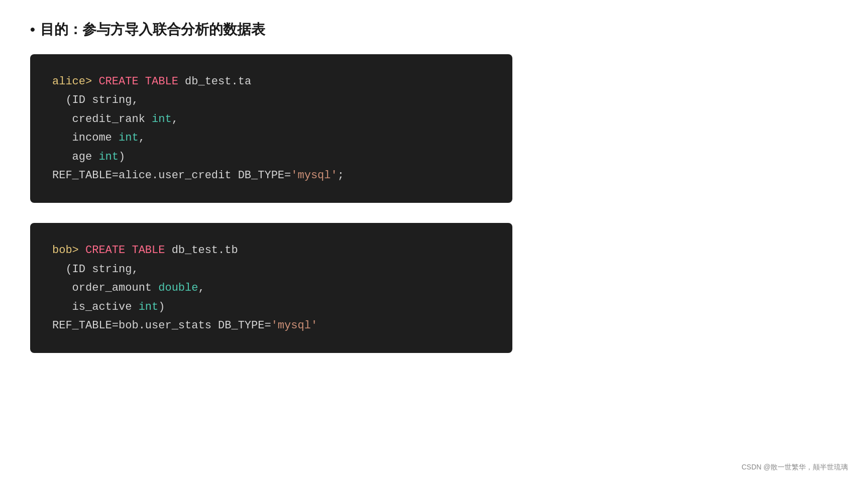 This screenshot has height=481, width=868. I want to click on code-token: REF_TABLE=alice.user_credit DB_TYPE=, so click(172, 176).